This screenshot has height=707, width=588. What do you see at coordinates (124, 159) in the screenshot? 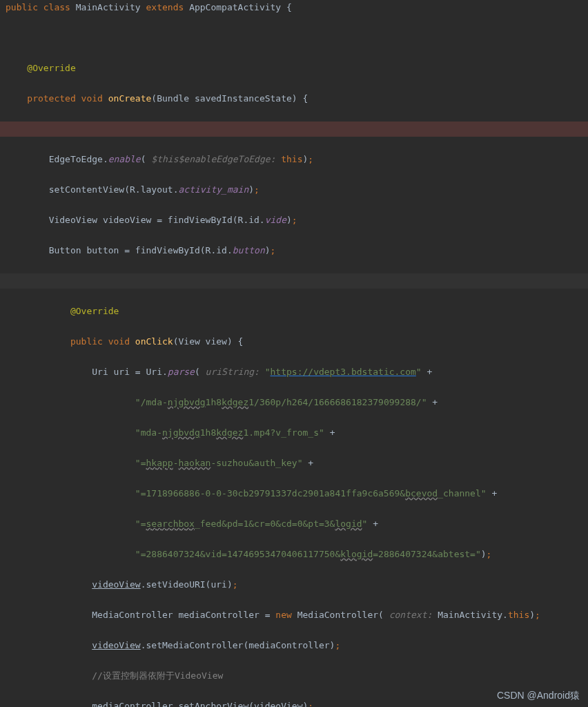
I see `method-enable: enable` at bounding box center [124, 159].